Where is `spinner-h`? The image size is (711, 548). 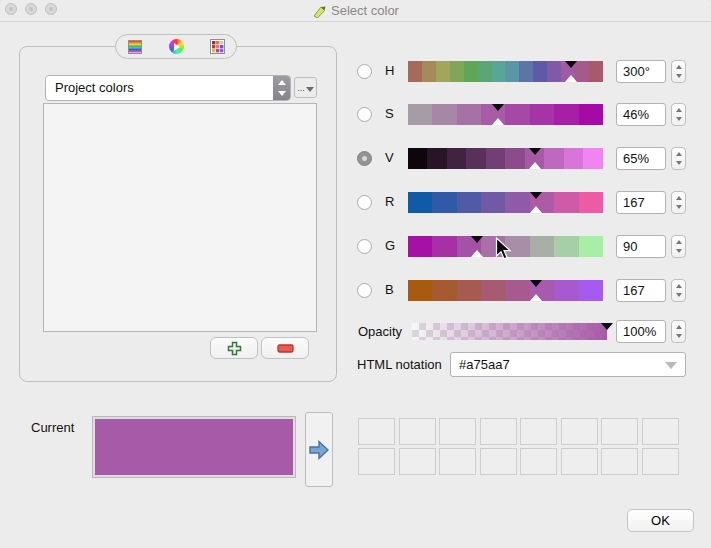 spinner-h is located at coordinates (678, 72).